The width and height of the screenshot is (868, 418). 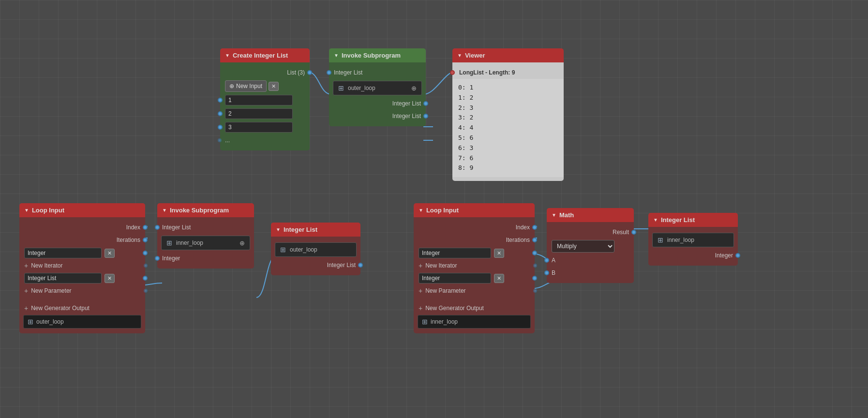 What do you see at coordinates (82, 268) in the screenshot?
I see `loop-input-left-node: ▼ Loop Input Index Iterations ✕ + New It…` at bounding box center [82, 268].